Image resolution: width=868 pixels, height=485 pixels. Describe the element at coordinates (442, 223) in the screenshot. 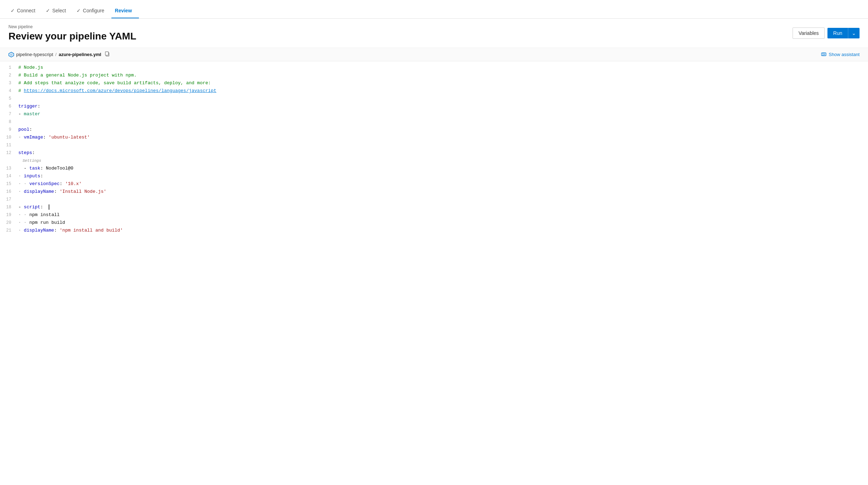

I see `line-content: · · npm run build` at that location.